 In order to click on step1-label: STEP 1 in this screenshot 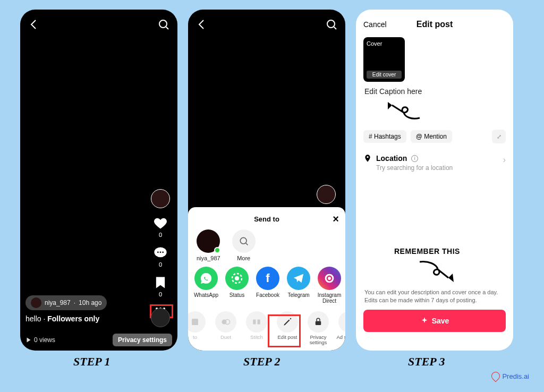, I will do `click(91, 362)`.